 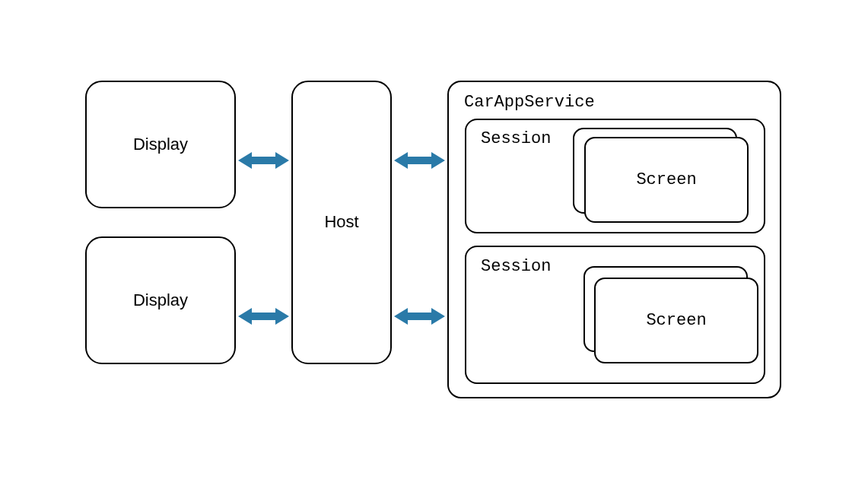 I want to click on arrow-display-top-host, so click(x=263, y=160).